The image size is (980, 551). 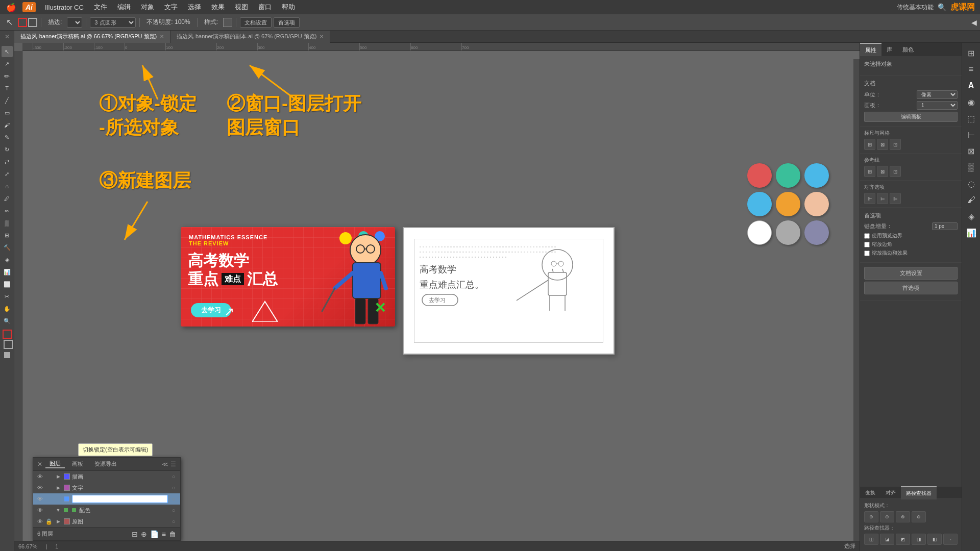 I want to click on path-finder-btn3: ◩, so click(x=903, y=539).